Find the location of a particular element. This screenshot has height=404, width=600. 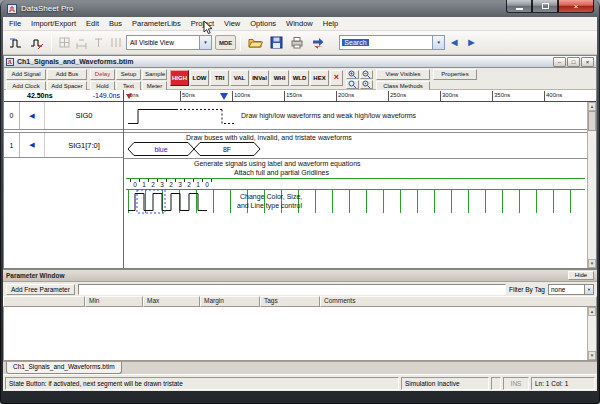

scrollbar-thumb is located at coordinates (592, 121).